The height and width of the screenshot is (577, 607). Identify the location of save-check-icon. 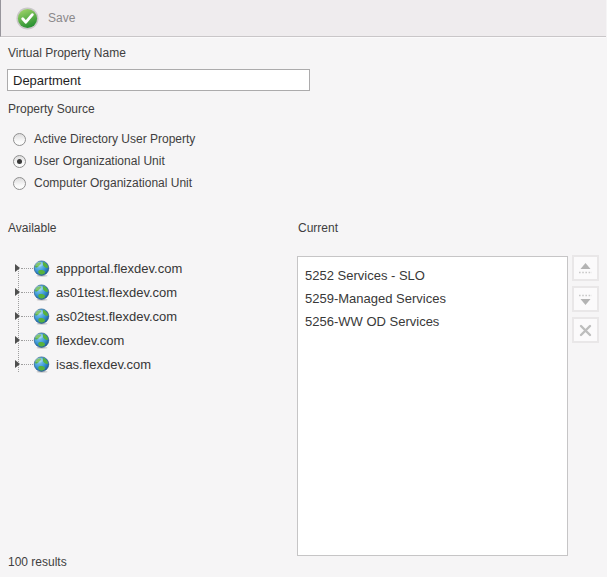
(28, 18).